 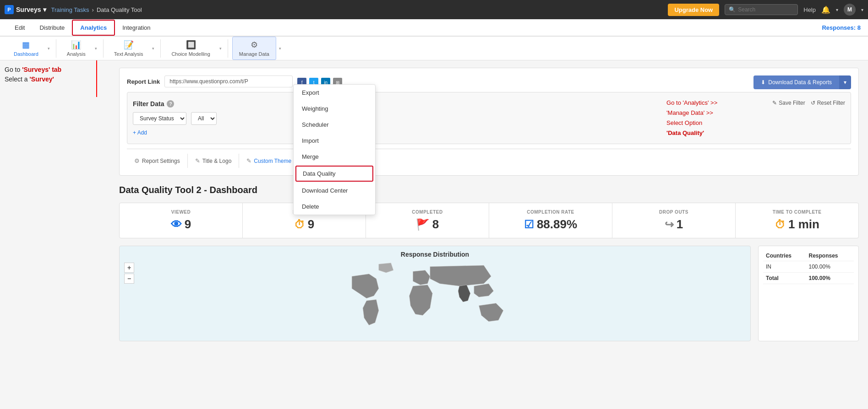 What do you see at coordinates (802, 82) in the screenshot?
I see `download-btn-group: ⬇ Download Data & Reports ▾` at bounding box center [802, 82].